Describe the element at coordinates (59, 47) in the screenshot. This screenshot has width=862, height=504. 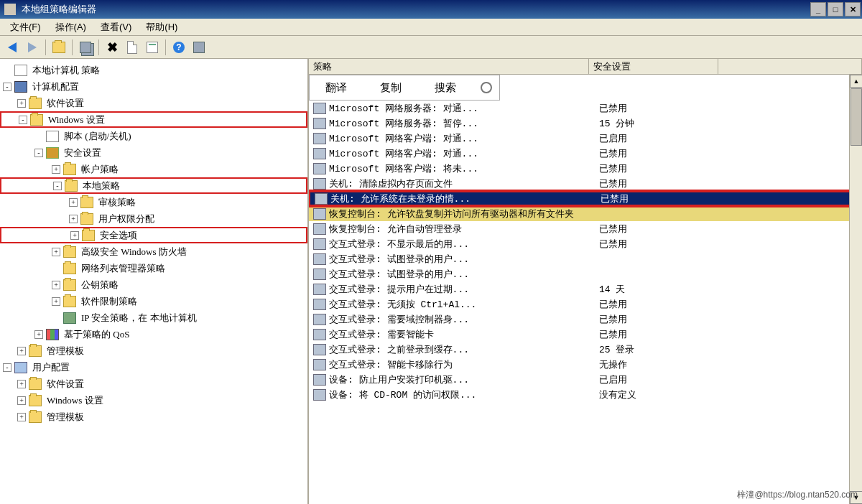
I see `up-button` at that location.